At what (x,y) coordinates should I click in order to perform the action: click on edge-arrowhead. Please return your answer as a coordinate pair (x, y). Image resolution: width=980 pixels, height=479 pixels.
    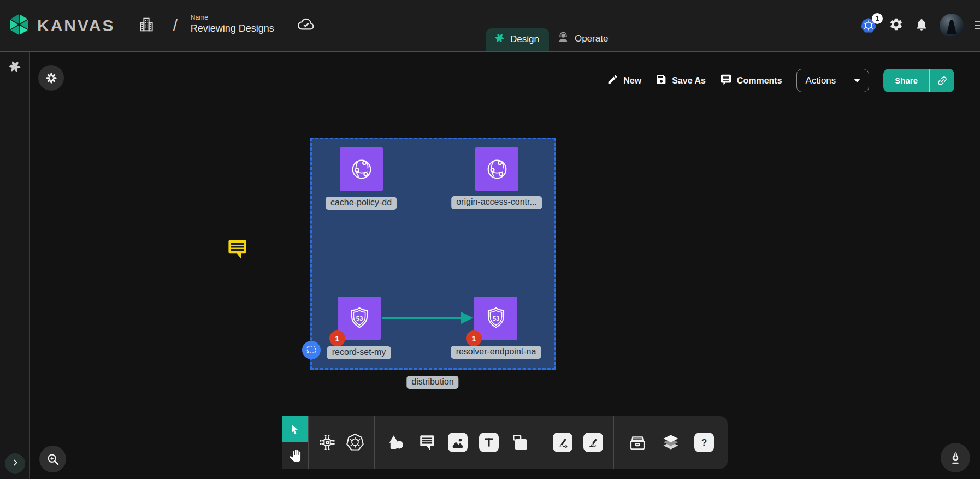
    Looking at the image, I should click on (467, 318).